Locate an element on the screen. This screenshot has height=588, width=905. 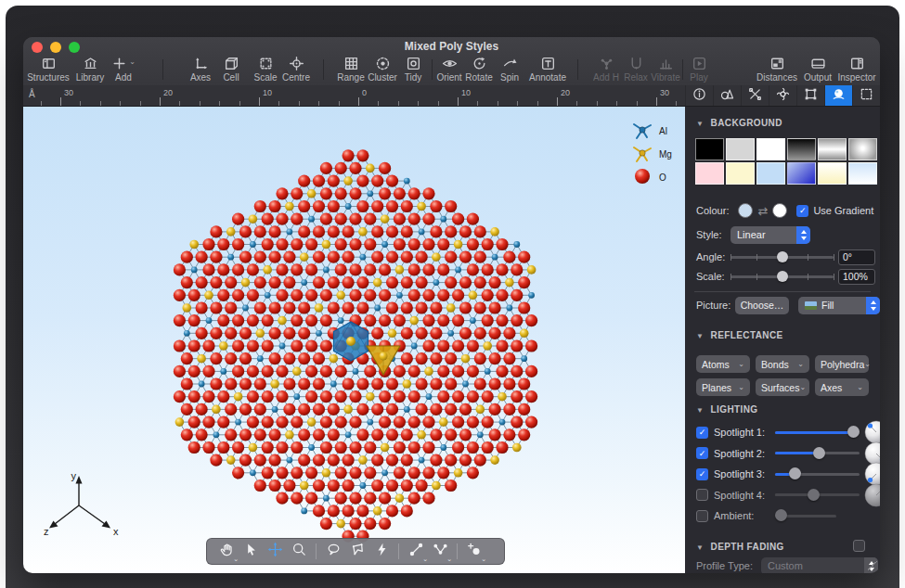
inspector-icon is located at coordinates (854, 64).